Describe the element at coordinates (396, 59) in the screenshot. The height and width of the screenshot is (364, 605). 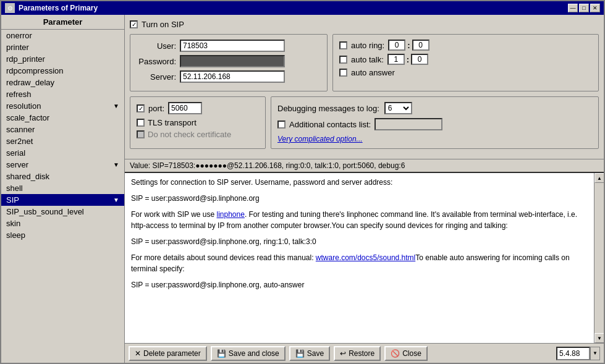
I see `auto-talk-val1` at that location.